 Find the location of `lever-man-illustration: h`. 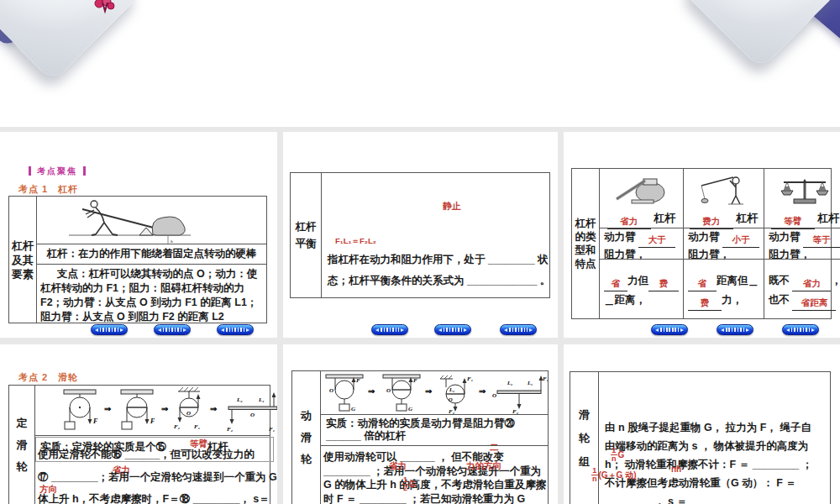

lever-man-illustration: h is located at coordinates (149, 221).